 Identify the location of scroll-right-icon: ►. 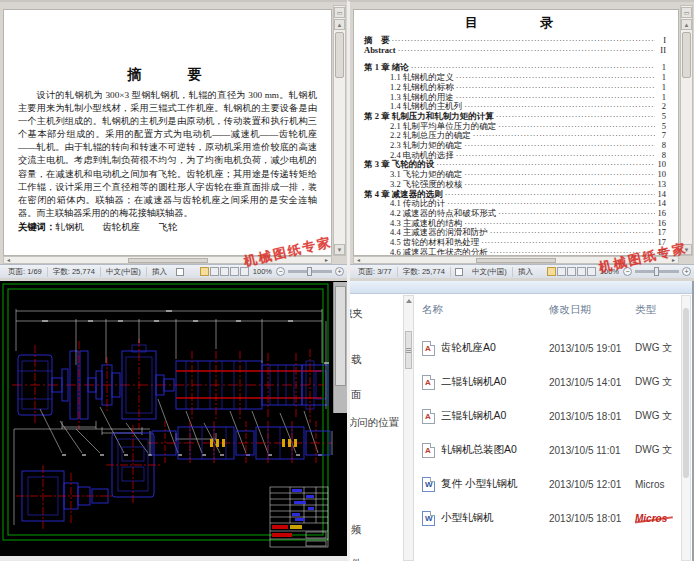
(326, 260).